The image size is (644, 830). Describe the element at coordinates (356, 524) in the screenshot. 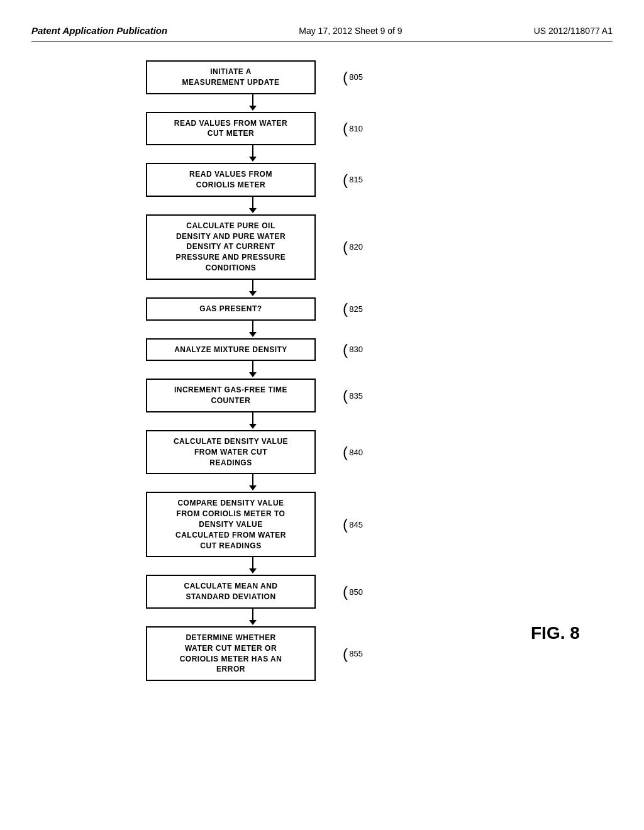

I see `node-label-845: 845` at that location.